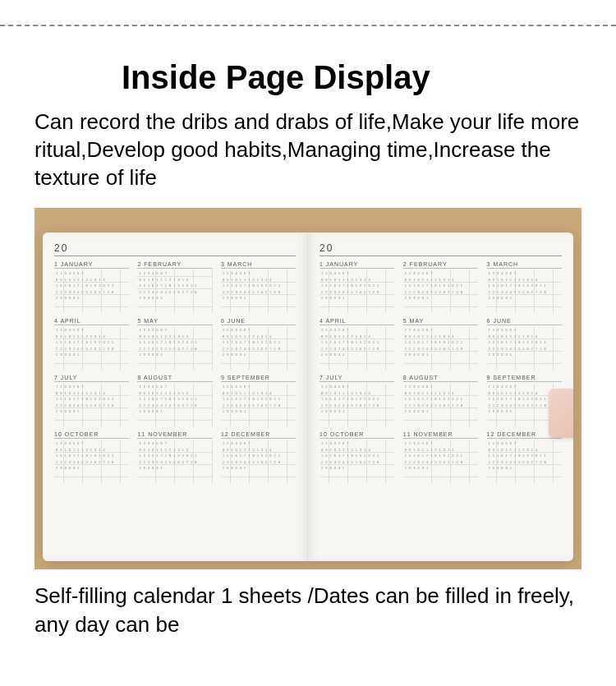 The height and width of the screenshot is (686, 616). What do you see at coordinates (92, 322) in the screenshot?
I see `month-title: 4 APRIL` at bounding box center [92, 322].